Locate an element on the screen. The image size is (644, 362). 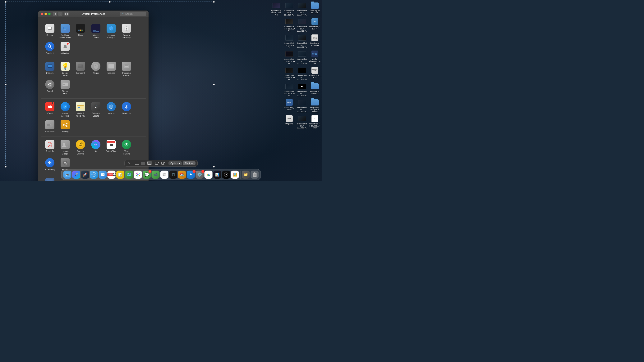
dock-item-preview: 🖼️ is located at coordinates (235, 175).